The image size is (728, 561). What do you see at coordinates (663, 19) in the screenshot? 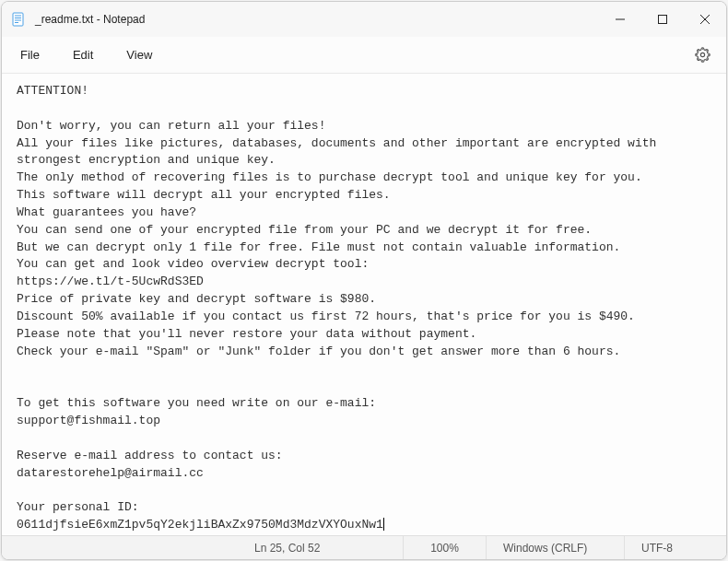
I see `maximize-button` at bounding box center [663, 19].